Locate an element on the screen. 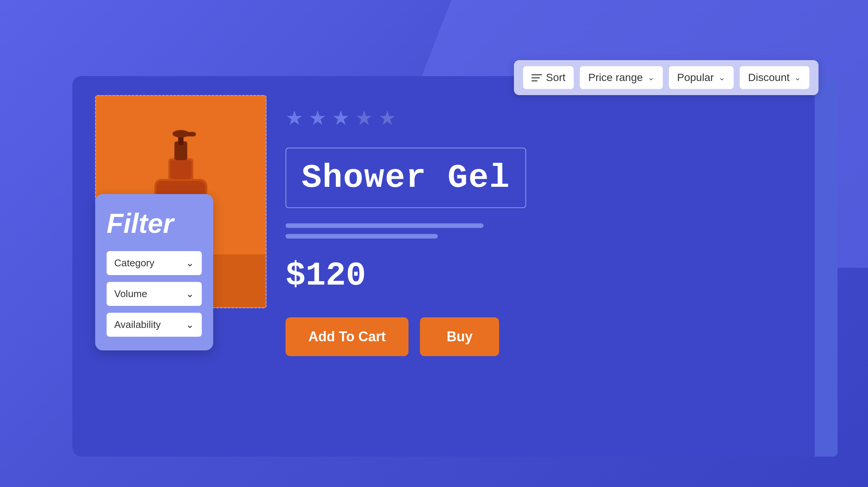 The height and width of the screenshot is (487, 868). popular-label: Popular is located at coordinates (696, 78).